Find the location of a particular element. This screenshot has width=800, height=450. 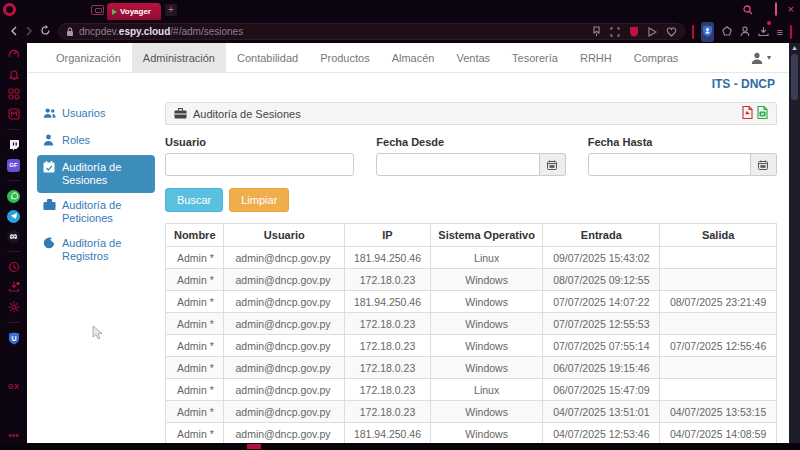

table-header-cell: Entrada is located at coordinates (602, 236).